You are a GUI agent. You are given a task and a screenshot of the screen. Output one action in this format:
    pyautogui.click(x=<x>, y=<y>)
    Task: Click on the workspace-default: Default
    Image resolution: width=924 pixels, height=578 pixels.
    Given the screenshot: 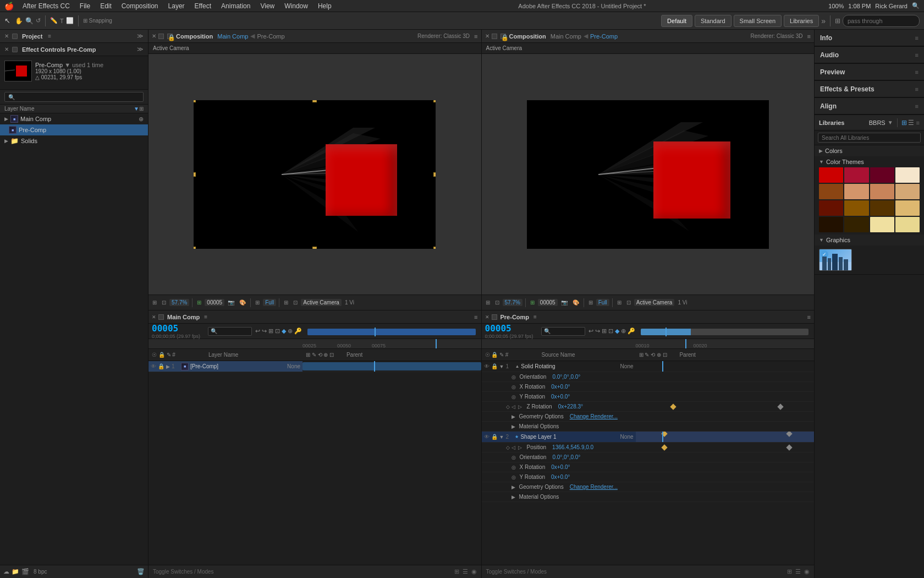 What is the action you would take?
    pyautogui.click(x=676, y=21)
    